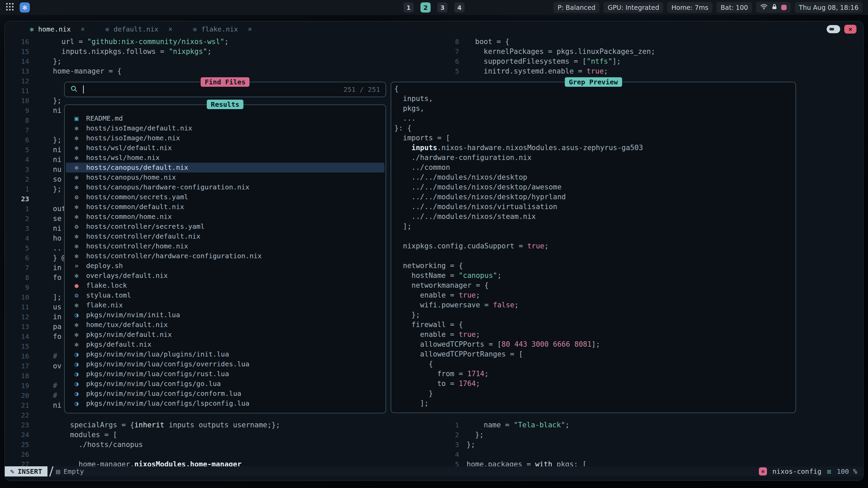  I want to click on tab-flake-nix: ✻ flake.nix ×, so click(222, 29).